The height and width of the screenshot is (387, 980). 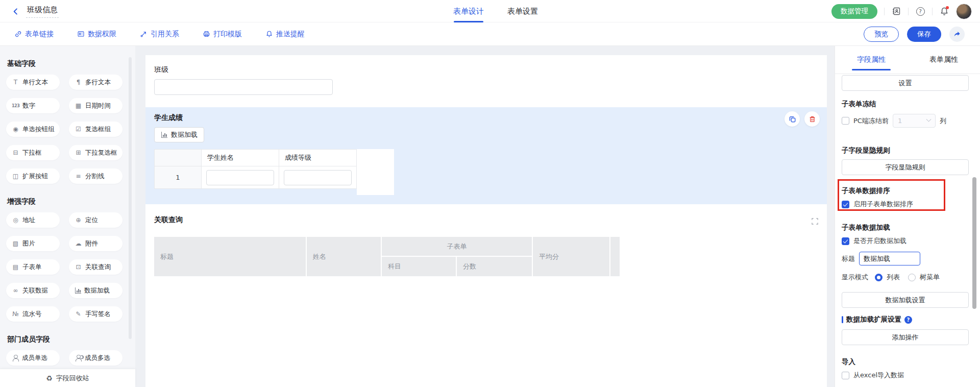 What do you see at coordinates (71, 64) in the screenshot?
I see `palette-section-title: 基础字段` at bounding box center [71, 64].